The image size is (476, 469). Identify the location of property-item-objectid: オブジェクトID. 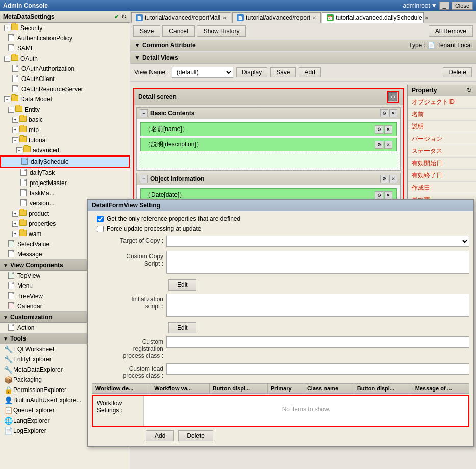
(442, 102).